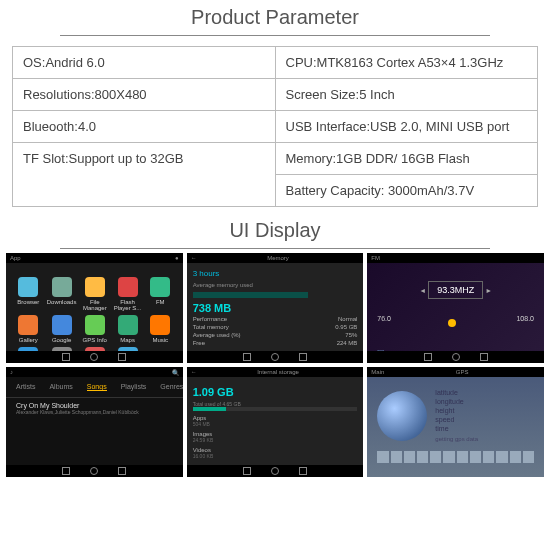 The width and height of the screenshot is (550, 550). What do you see at coordinates (276, 421) in the screenshot?
I see `storage-item: Apps504 MB` at bounding box center [276, 421].